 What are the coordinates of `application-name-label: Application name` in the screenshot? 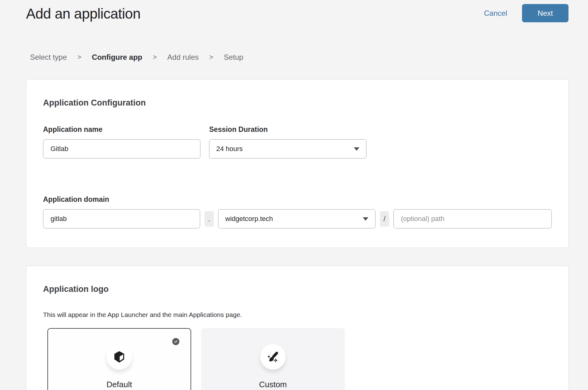 It's located at (122, 129).